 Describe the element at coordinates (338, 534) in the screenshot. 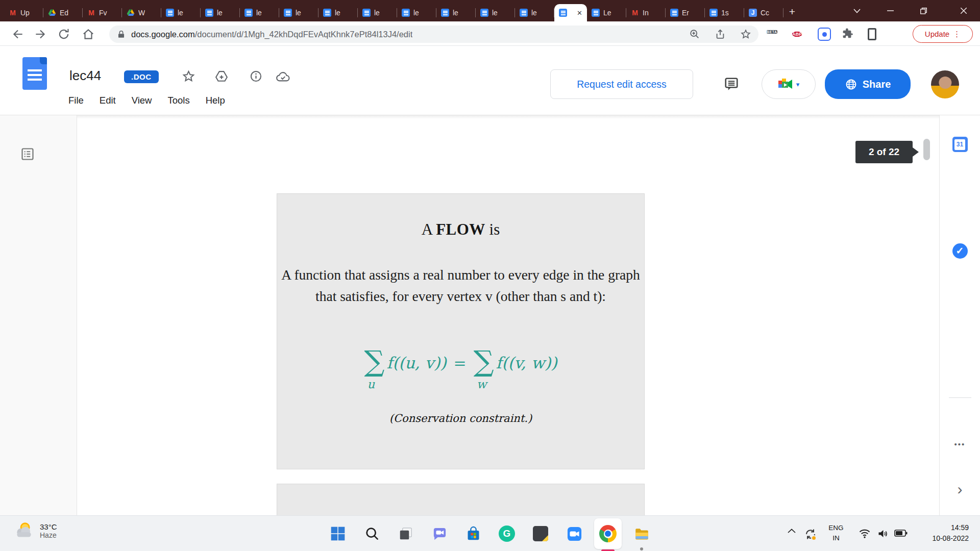

I see `start-button` at that location.